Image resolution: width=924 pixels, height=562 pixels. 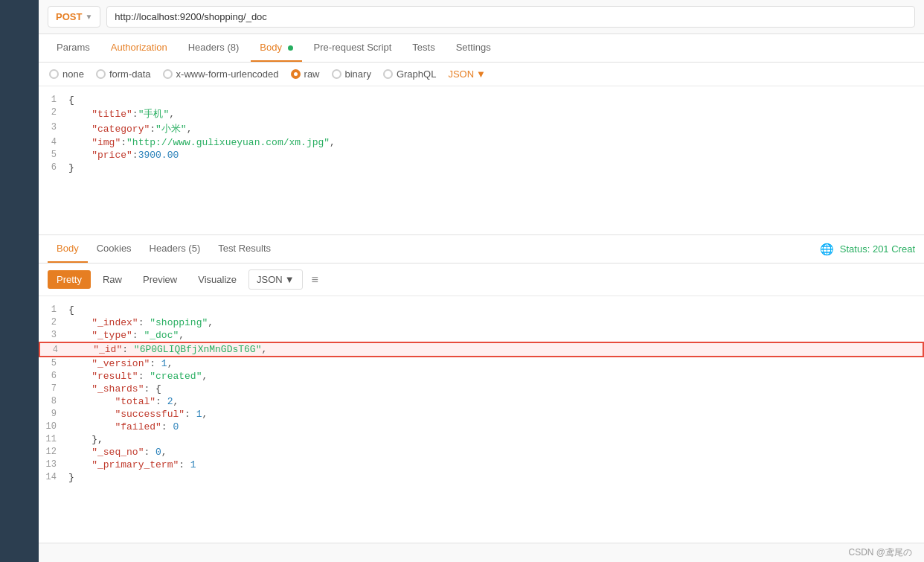 What do you see at coordinates (115, 249) in the screenshot?
I see `resp-tab-cookies: Cookies` at bounding box center [115, 249].